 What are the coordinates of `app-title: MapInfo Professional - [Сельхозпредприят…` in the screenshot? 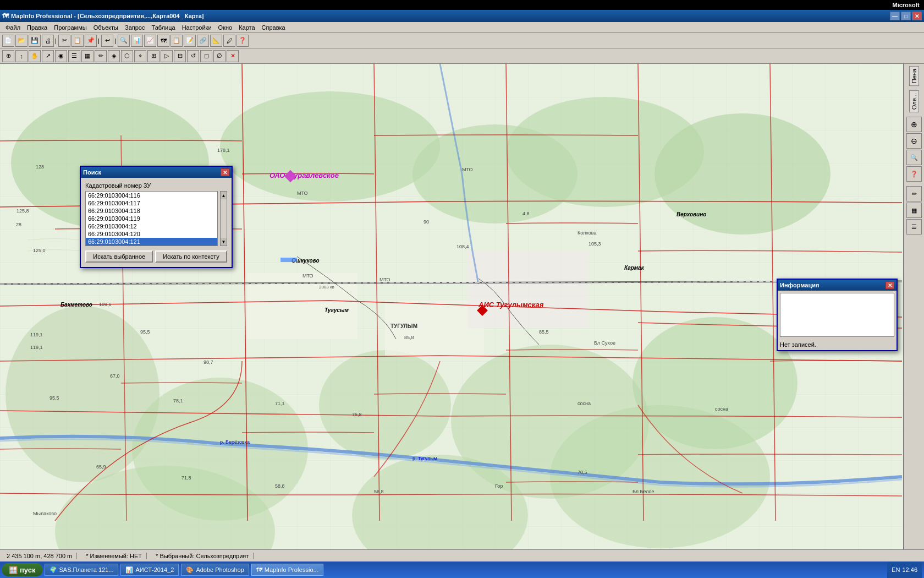 It's located at (108, 16).